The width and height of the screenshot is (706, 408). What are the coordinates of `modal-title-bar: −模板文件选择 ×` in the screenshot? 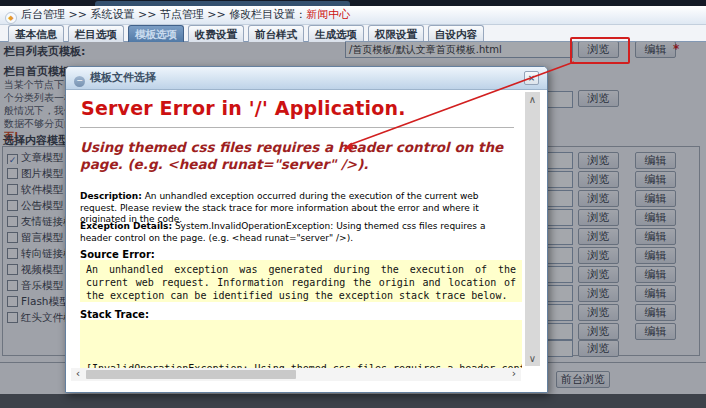 It's located at (306, 78).